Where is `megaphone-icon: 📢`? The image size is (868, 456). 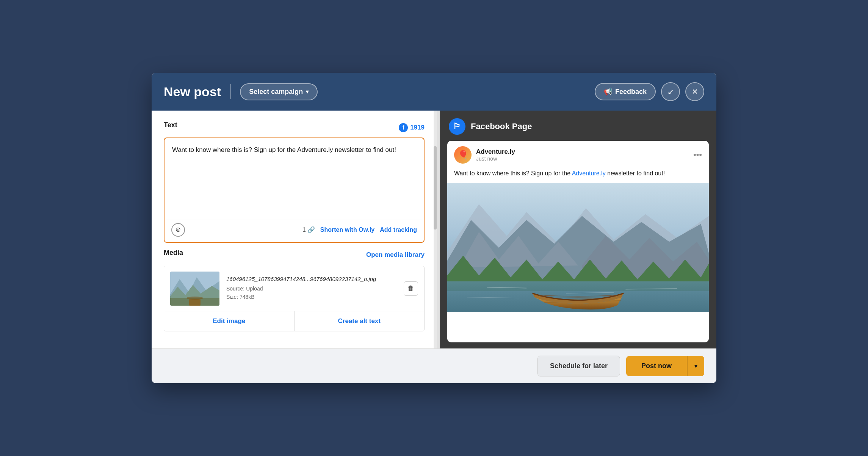
megaphone-icon: 📢 is located at coordinates (608, 92).